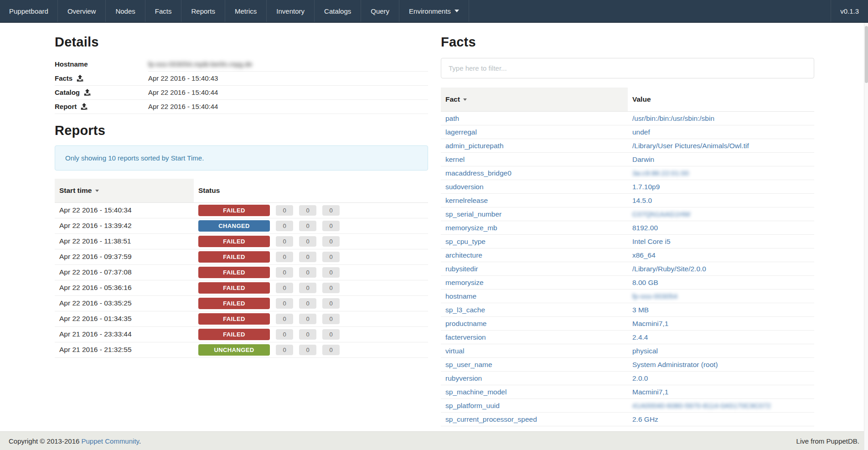 The image size is (868, 450). I want to click on detail-value: Apr 22 2016 - 15:40:44, so click(288, 92).